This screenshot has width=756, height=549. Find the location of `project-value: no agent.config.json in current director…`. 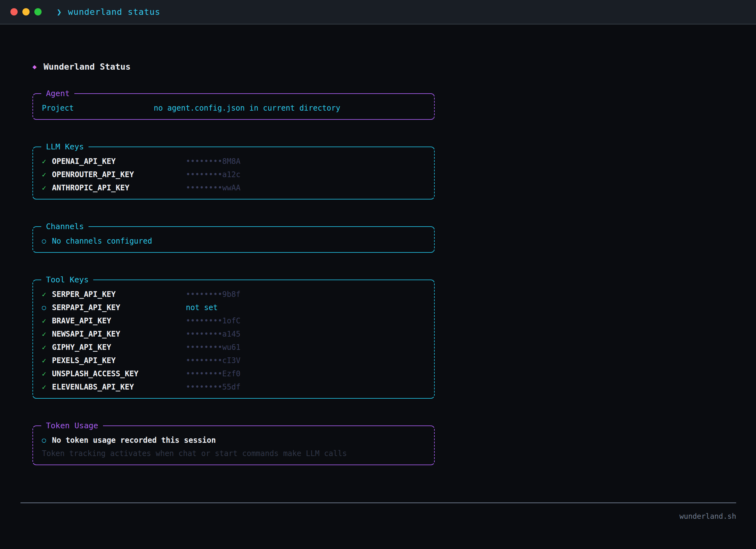

project-value: no agent.config.json in current director… is located at coordinates (294, 108).